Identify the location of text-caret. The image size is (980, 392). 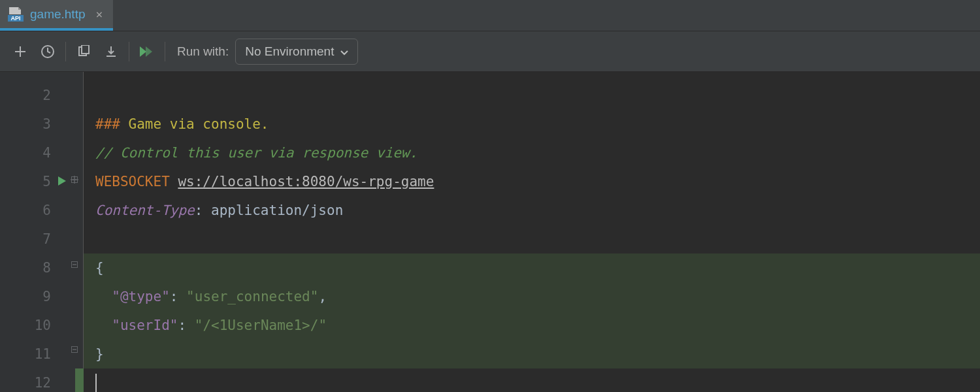
(96, 383).